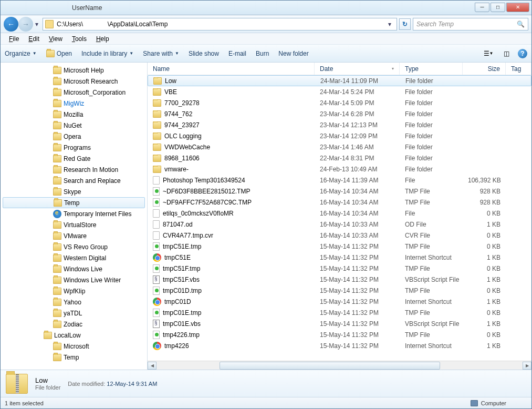 This screenshot has height=409, width=532. What do you see at coordinates (74, 324) in the screenshot?
I see `tree-item: Zodiac` at bounding box center [74, 324].